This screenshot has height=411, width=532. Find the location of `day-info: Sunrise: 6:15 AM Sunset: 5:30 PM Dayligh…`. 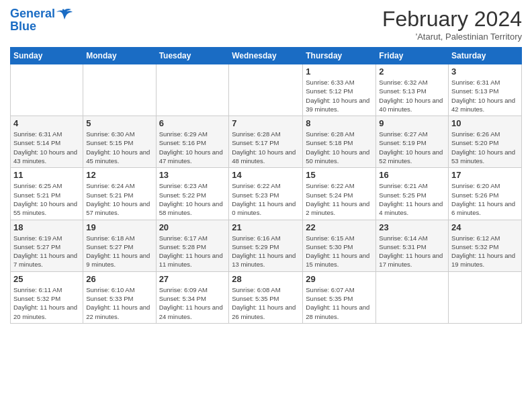

day-info: Sunrise: 6:15 AM Sunset: 5:30 PM Dayligh… is located at coordinates (339, 251).